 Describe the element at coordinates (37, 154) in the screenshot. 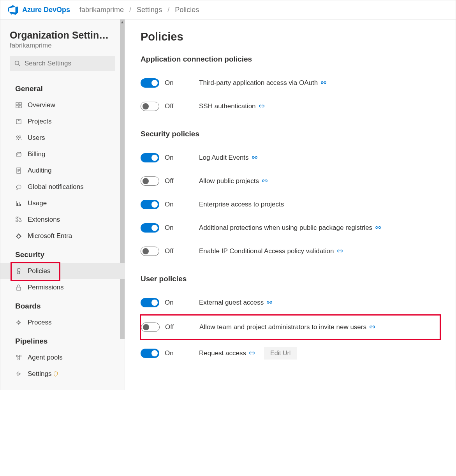

I see `sidebar-item-label: Billing` at that location.